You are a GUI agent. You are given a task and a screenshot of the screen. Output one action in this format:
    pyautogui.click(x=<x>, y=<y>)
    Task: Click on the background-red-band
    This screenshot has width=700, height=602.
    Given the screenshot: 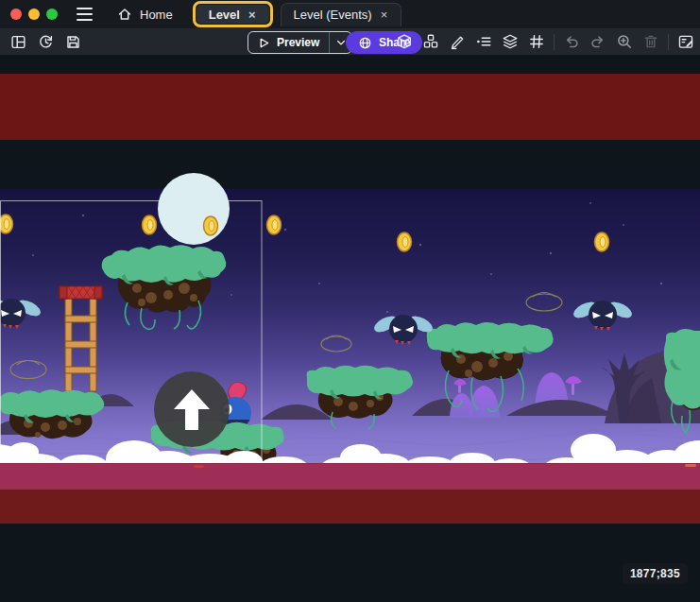 What is the action you would take?
    pyautogui.click(x=350, y=107)
    